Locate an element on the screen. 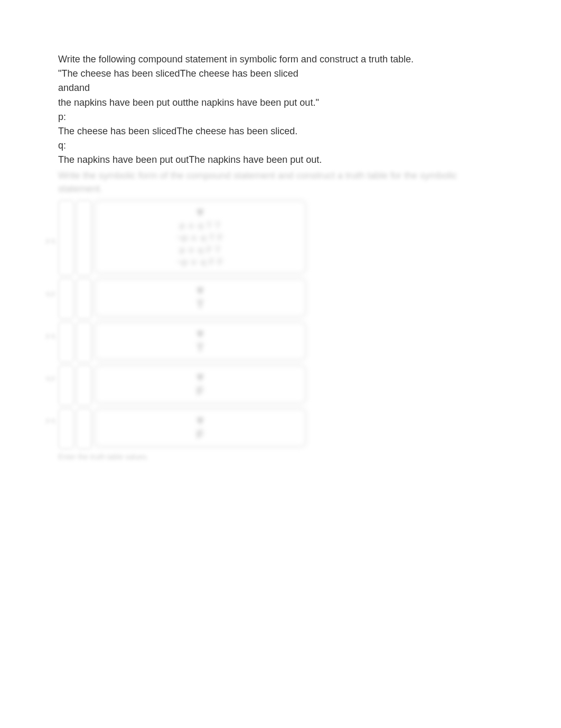  problem-statement: Write the following compound statement i… is located at coordinates (280, 110).